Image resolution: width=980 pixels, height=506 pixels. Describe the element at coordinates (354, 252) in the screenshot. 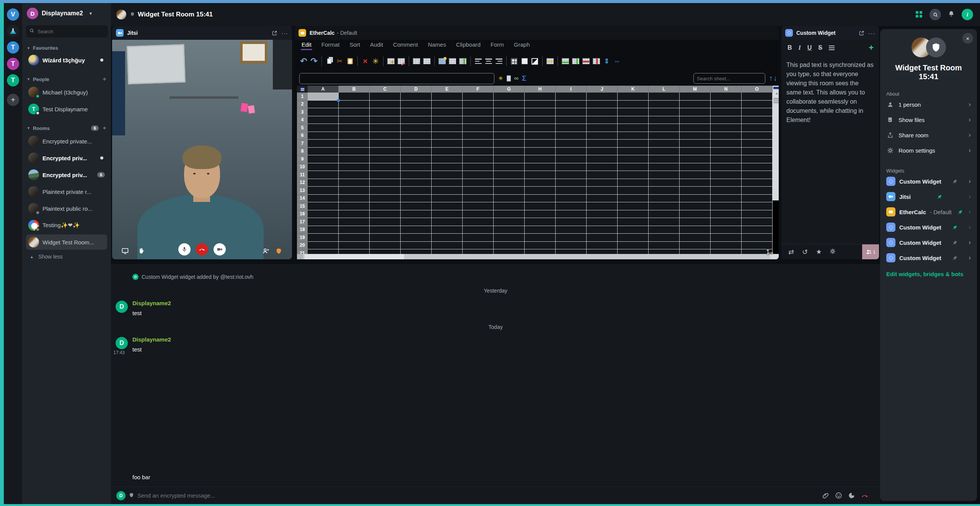

I see `cell-B21` at that location.